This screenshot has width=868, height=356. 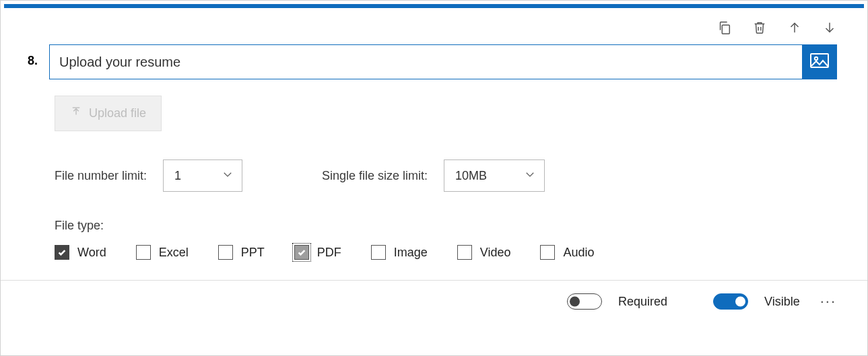 What do you see at coordinates (484, 252) in the screenshot?
I see `file-type-checkbox: Video` at bounding box center [484, 252].